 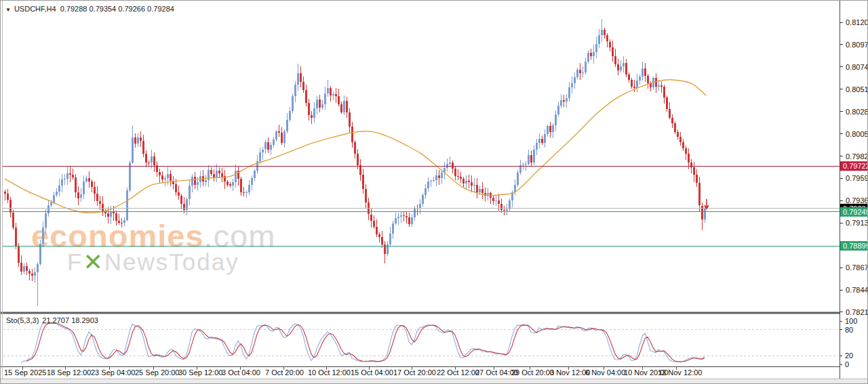 I want to click on price-tick-label: 0.81205, so click(x=857, y=22).